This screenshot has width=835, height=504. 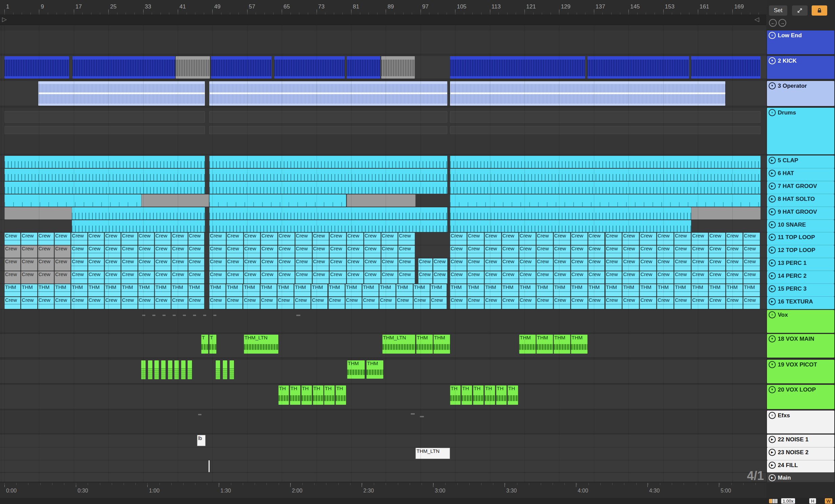 I want to click on track-lane-main, so click(x=383, y=477).